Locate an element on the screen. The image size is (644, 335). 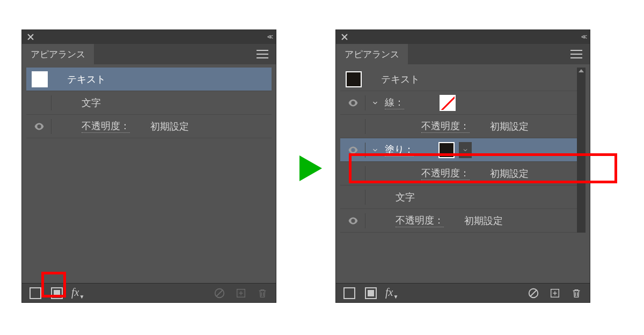
fill-label: 塗り： is located at coordinates (399, 150).